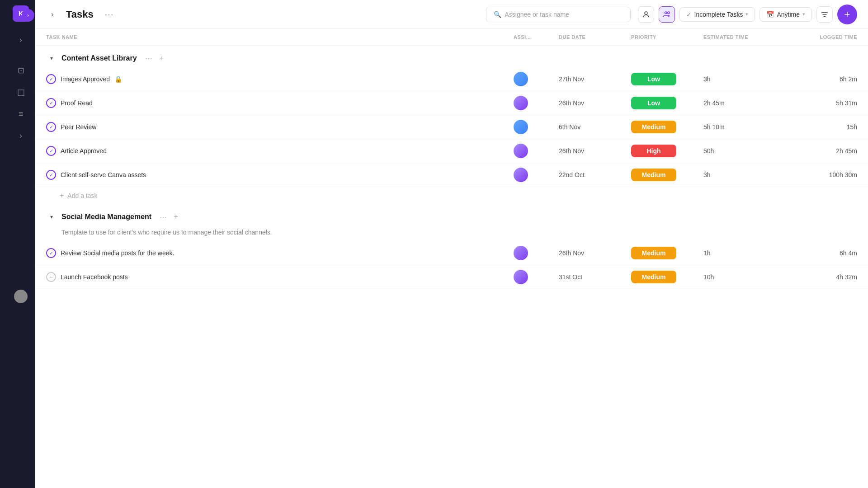  What do you see at coordinates (21, 114) in the screenshot?
I see `sidebar-nav-item-4: ≡` at bounding box center [21, 114].